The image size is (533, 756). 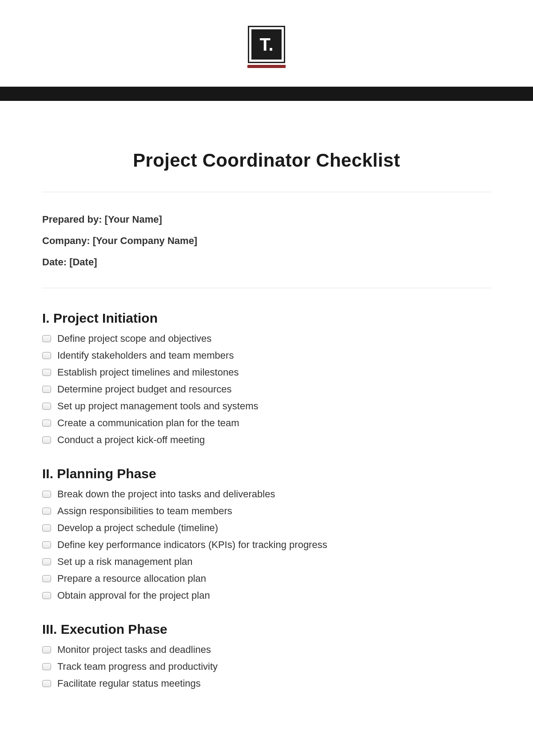 What do you see at coordinates (134, 650) in the screenshot?
I see `checklist-item-label: Monitor project tasks and deadlines` at bounding box center [134, 650].